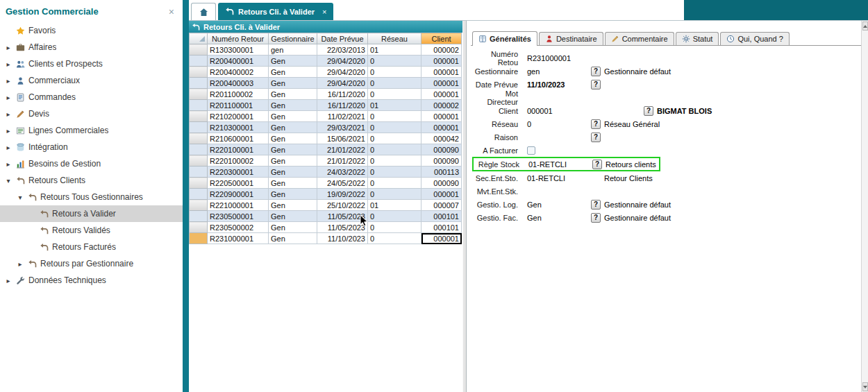 This screenshot has width=868, height=392. I want to click on sidebar-item-retours-a-valider: Retours à Valider, so click(92, 214).